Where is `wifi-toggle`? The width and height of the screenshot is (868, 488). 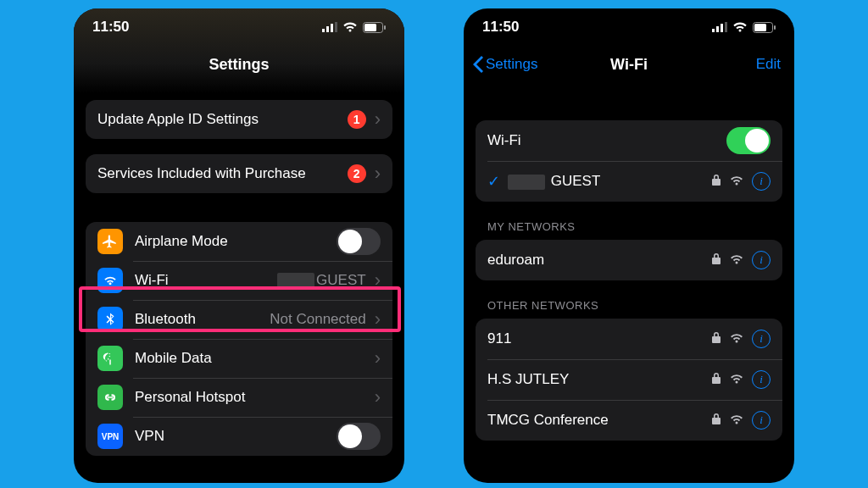
wifi-toggle is located at coordinates (748, 141).